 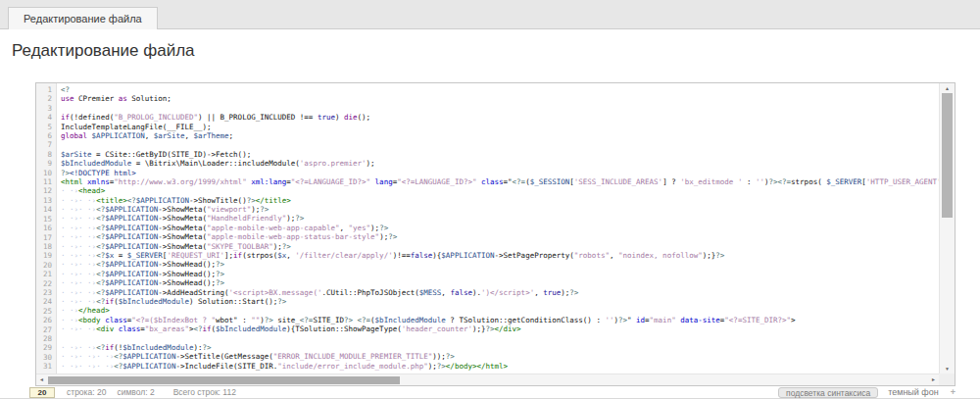 What do you see at coordinates (490, 392) in the screenshot?
I see `status-bar: строка: 20 символ: 2 Всего строк: 112 по…` at bounding box center [490, 392].